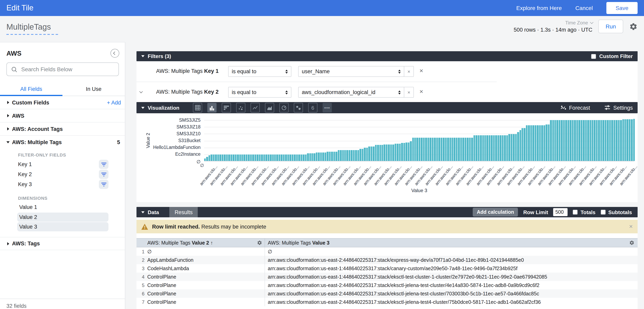 The width and height of the screenshot is (644, 309). What do you see at coordinates (387, 260) in the screenshot?
I see `table-row: 2AppLambdaFunctionarn:aws:cloudformation…` at bounding box center [387, 260].